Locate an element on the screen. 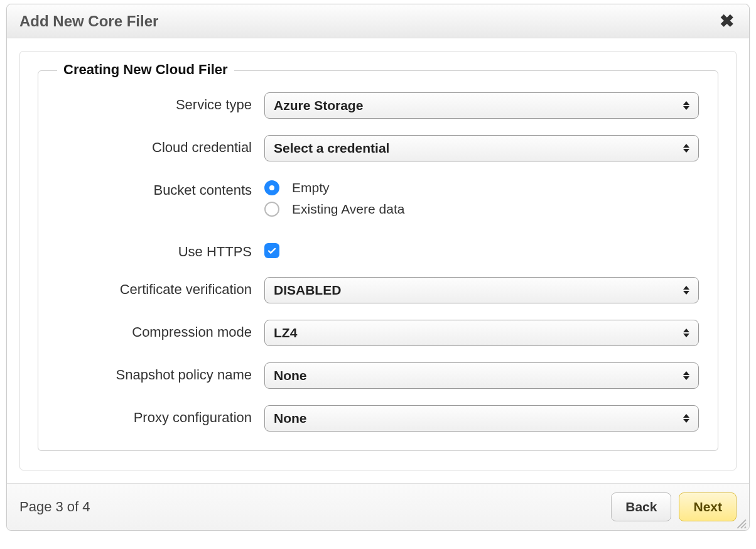 Image resolution: width=756 pixels, height=549 pixels. cert-verification-label: Certificate verification is located at coordinates (161, 288).